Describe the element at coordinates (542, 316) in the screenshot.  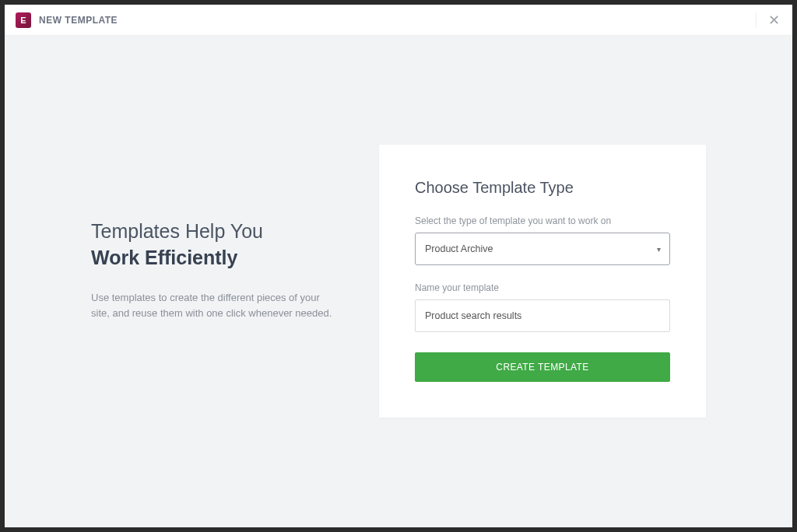
I see `template-name-input` at that location.